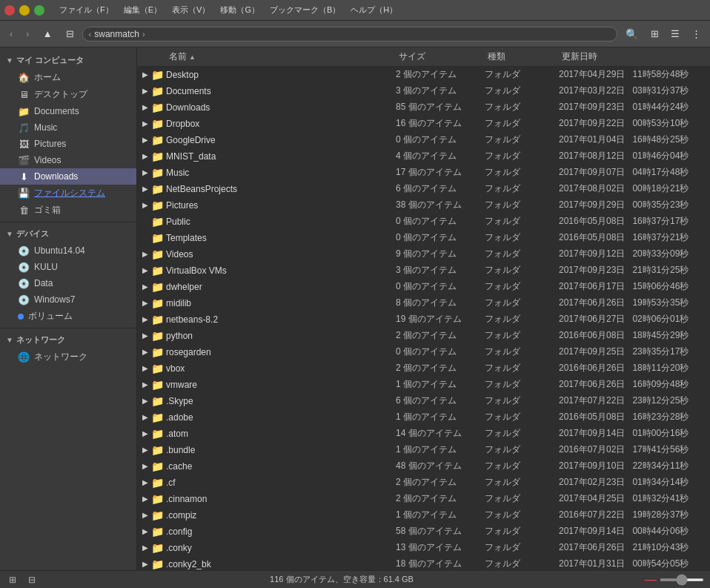 The height and width of the screenshot is (588, 710). What do you see at coordinates (374, 10) in the screenshot?
I see `menu-help: ヘルプ（H）` at bounding box center [374, 10].